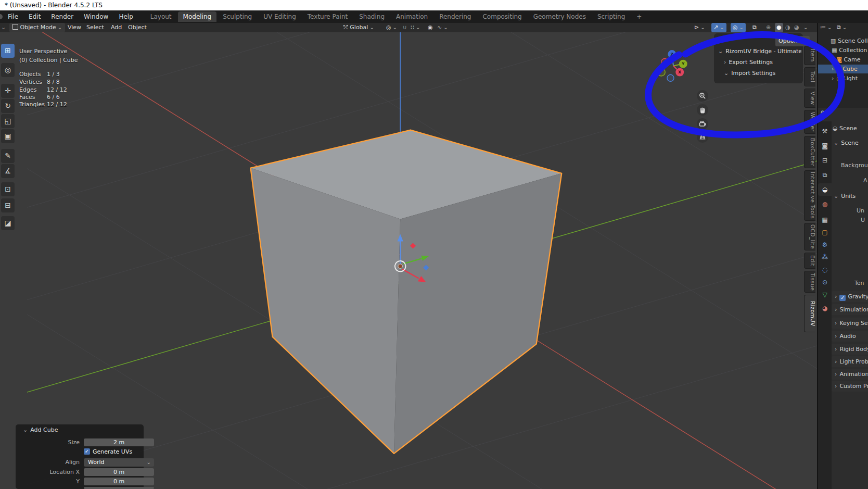 The height and width of the screenshot is (489, 868). Describe the element at coordinates (850, 297) in the screenshot. I see `gravity-panel-row: ✓Gravity` at that location.